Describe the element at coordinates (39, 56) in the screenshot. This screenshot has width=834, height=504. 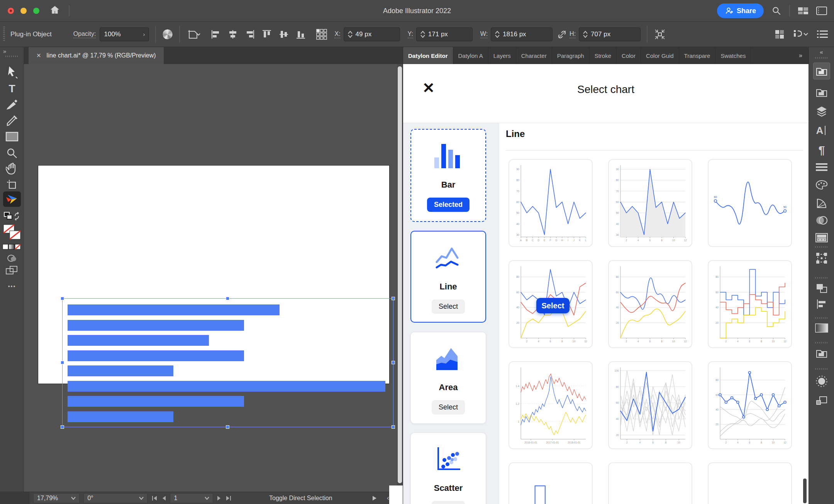
I see `close-document-icon: ✕` at that location.